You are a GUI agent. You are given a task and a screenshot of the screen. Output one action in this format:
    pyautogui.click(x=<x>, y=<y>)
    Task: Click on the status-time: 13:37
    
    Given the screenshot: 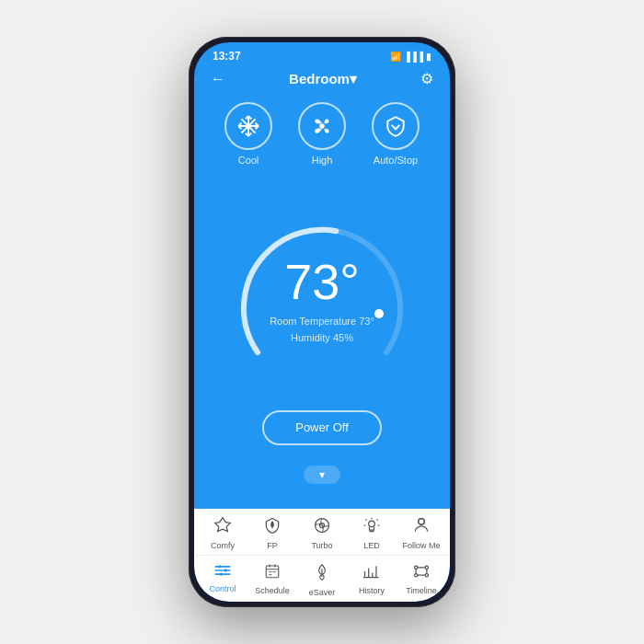 What is the action you would take?
    pyautogui.click(x=226, y=56)
    